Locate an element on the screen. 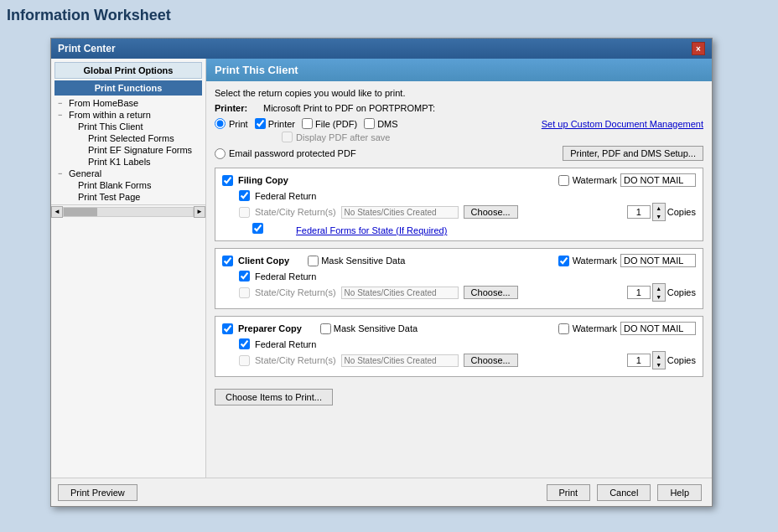 This screenshot has width=778, height=532. client-copies-label: Copies is located at coordinates (682, 292).